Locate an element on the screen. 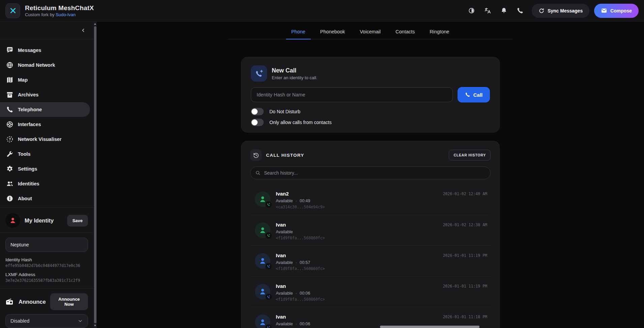 The height and width of the screenshot is (328, 644). tab-contacts: Contacts is located at coordinates (405, 34).